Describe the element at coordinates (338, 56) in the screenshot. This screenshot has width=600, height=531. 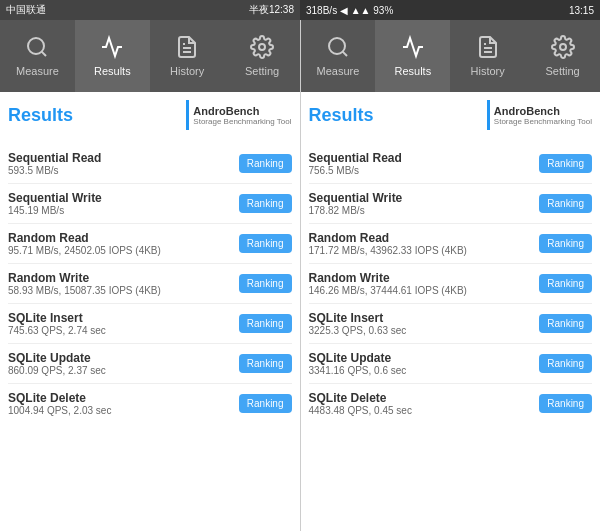
I see `nav-item-measure-right: Measure` at that location.